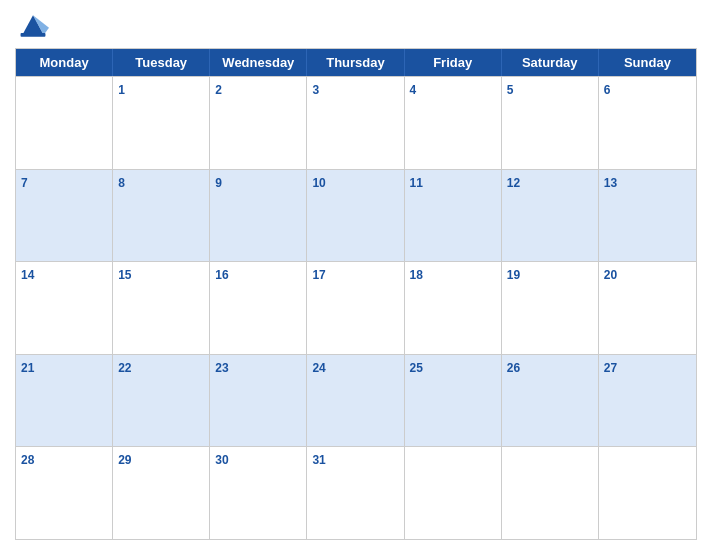 Image resolution: width=712 pixels, height=550 pixels. What do you see at coordinates (356, 401) in the screenshot?
I see `cal-cell: 24` at bounding box center [356, 401].